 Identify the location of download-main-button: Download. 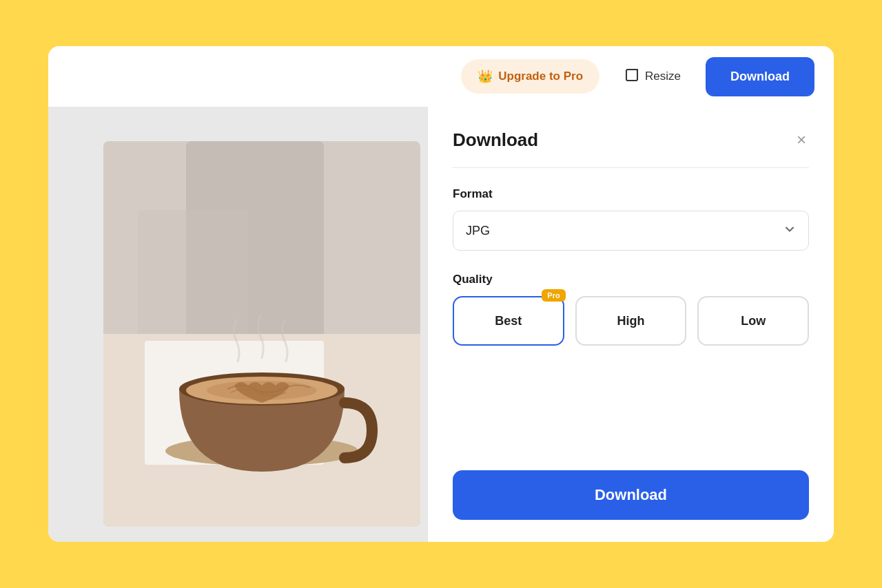
(631, 495).